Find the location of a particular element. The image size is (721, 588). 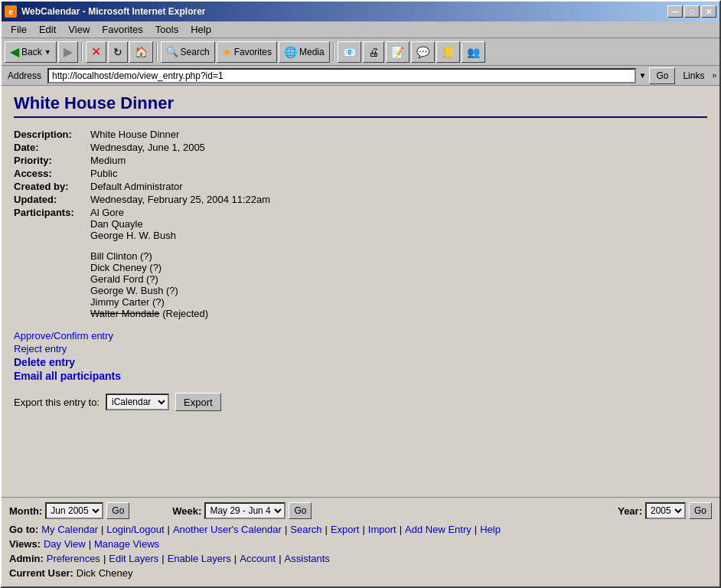

participant-dan-quayle: Dan Quayle is located at coordinates (149, 224).